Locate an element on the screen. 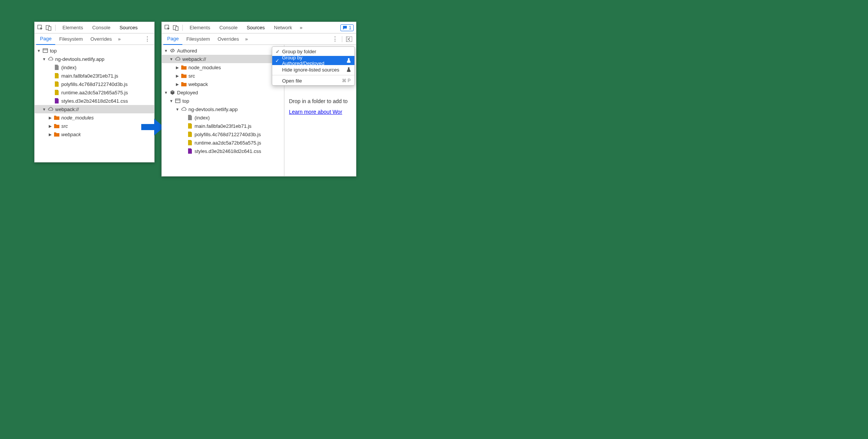  transition-arrow-icon is located at coordinates (153, 127).